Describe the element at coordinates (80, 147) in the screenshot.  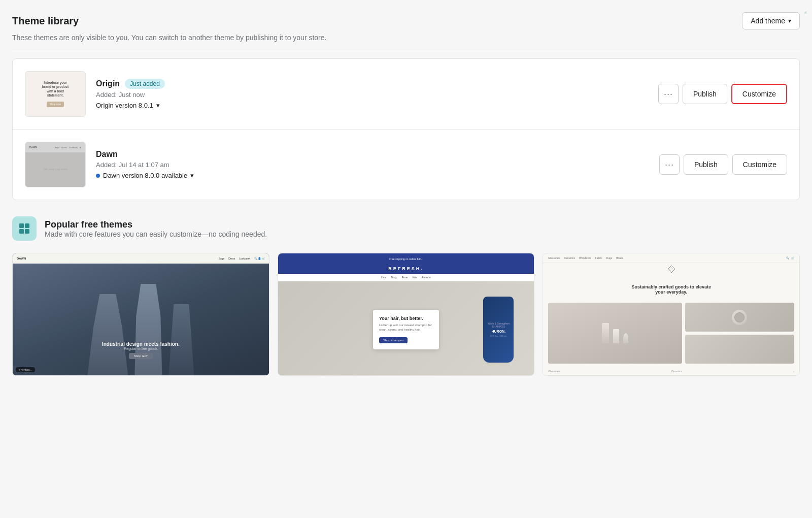
I see `dawn-nav-icons: ⊞` at that location.